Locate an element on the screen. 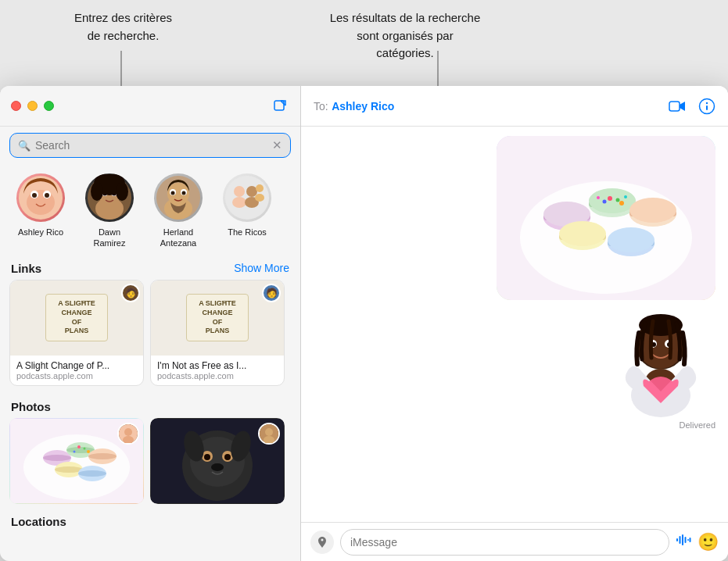 The image size is (728, 561). podcast-avatar-1: 🧑 is located at coordinates (131, 293).